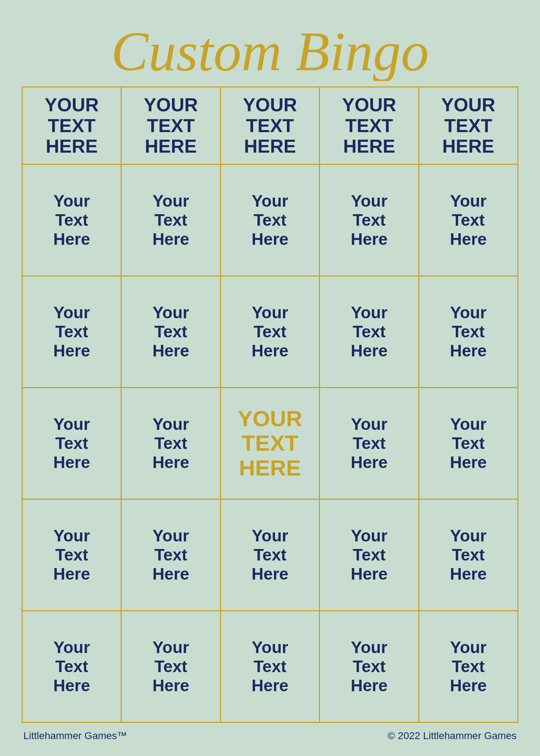  What do you see at coordinates (72, 667) in the screenshot?
I see `cell-5-1-text: YourTextHere` at bounding box center [72, 667].